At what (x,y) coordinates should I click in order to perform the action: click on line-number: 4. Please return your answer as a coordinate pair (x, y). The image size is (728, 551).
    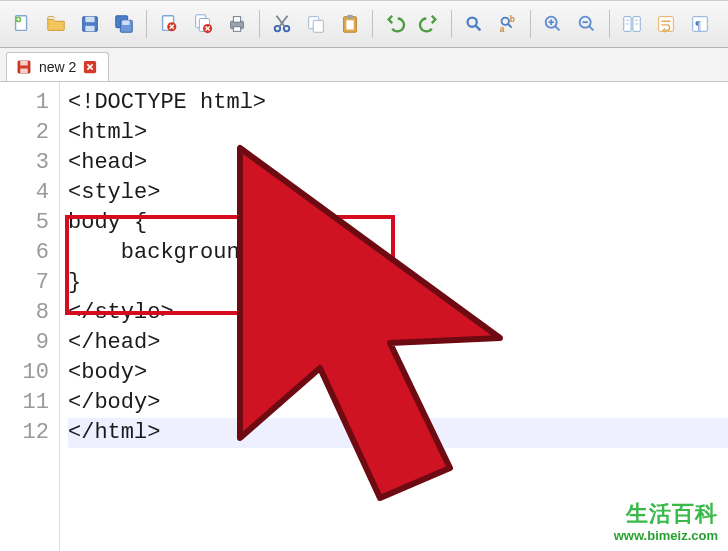
    Looking at the image, I should click on (24, 193).